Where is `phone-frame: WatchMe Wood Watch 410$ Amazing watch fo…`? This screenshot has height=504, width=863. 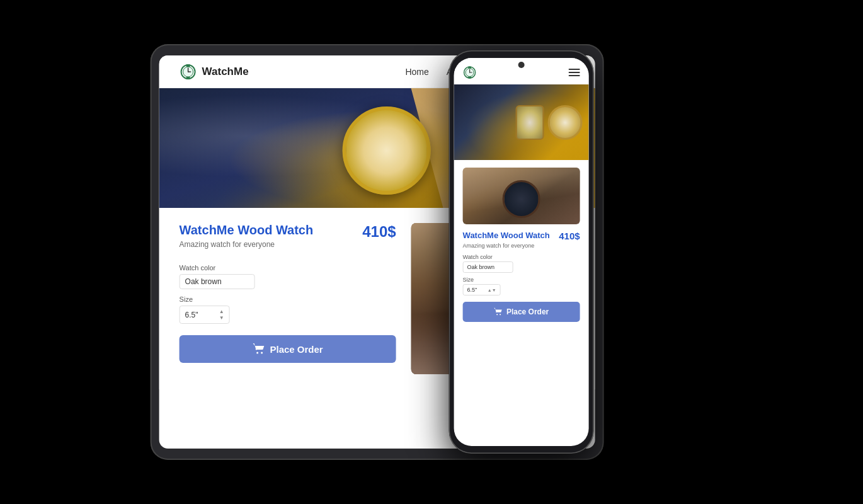
phone-frame: WatchMe Wood Watch 410$ Amazing watch fo… is located at coordinates (522, 252).